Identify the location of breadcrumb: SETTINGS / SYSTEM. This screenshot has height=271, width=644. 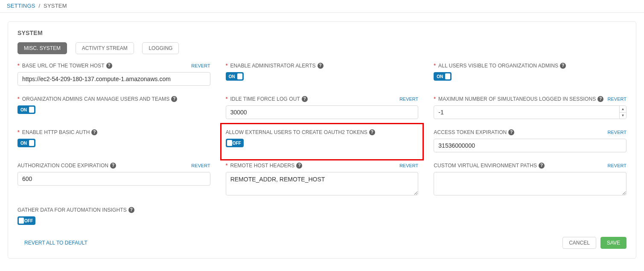
(322, 6).